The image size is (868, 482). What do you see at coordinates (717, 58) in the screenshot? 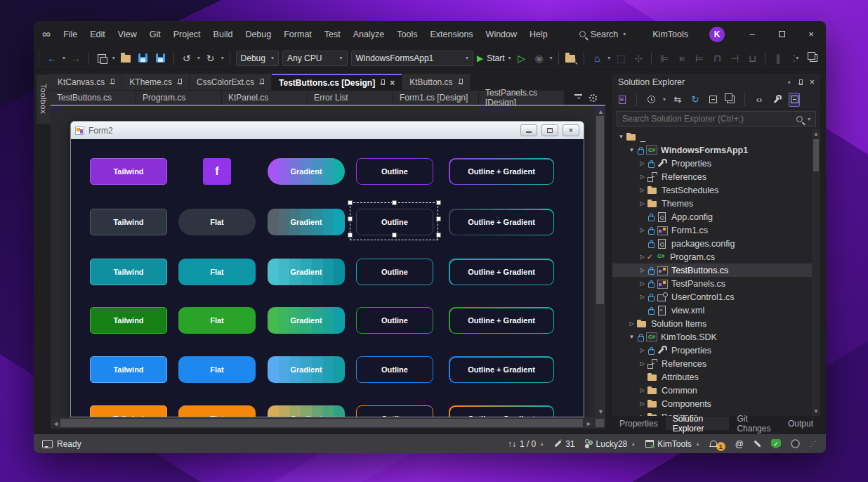
I see `align-tops-icon: ⊓` at bounding box center [717, 58].